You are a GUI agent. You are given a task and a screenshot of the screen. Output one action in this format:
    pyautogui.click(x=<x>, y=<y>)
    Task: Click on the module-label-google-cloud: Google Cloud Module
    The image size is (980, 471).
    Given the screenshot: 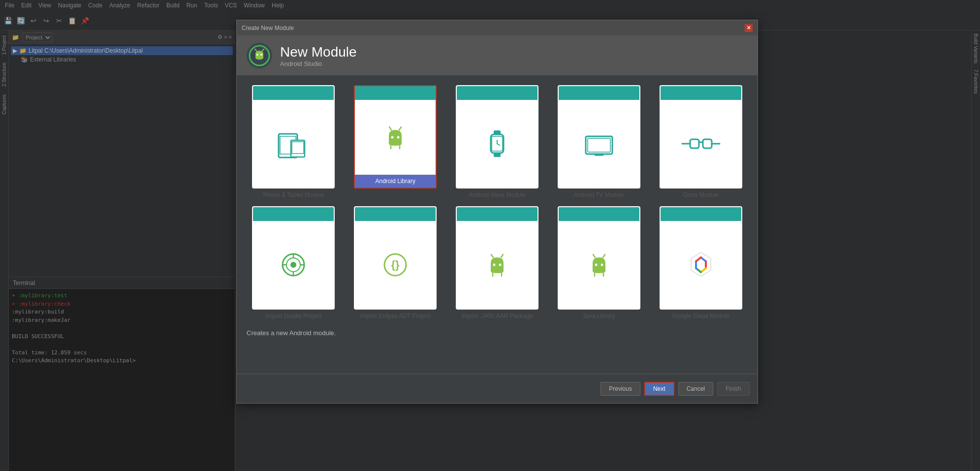 What is the action you would take?
    pyautogui.click(x=701, y=316)
    